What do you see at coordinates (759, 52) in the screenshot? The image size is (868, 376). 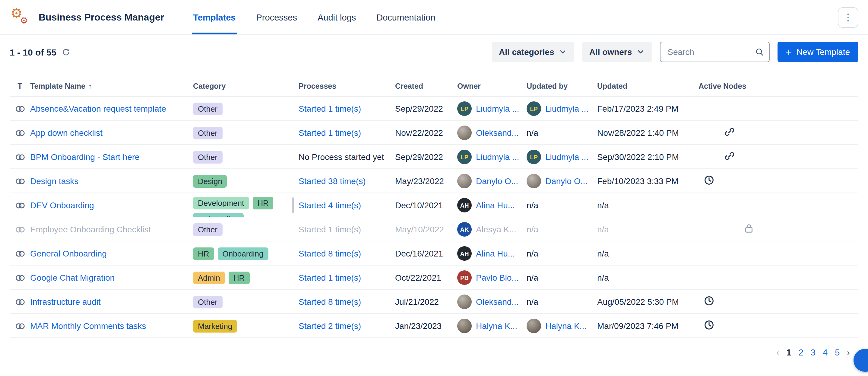 I see `search-icon` at bounding box center [759, 52].